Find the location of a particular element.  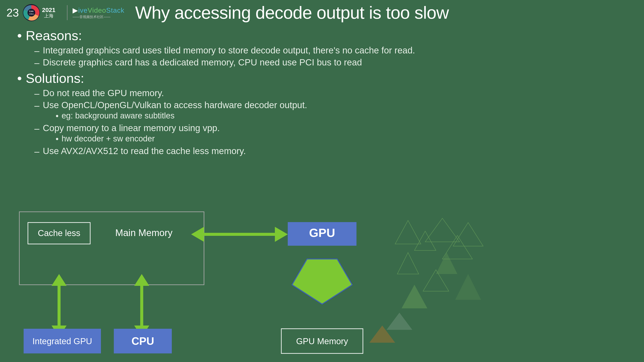

cpu-label: CPU is located at coordinates (143, 341).